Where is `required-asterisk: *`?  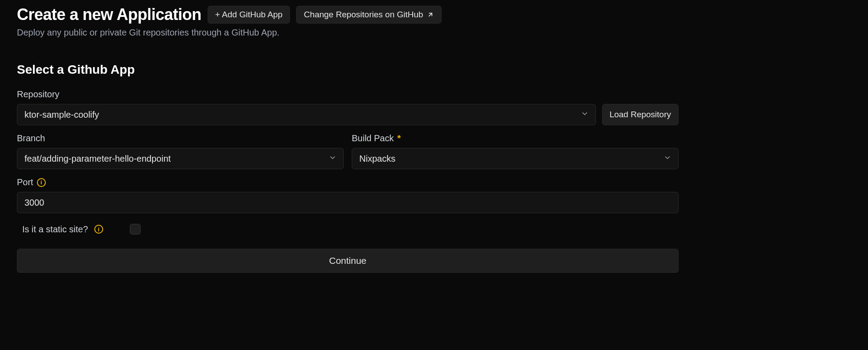
required-asterisk: * is located at coordinates (399, 139).